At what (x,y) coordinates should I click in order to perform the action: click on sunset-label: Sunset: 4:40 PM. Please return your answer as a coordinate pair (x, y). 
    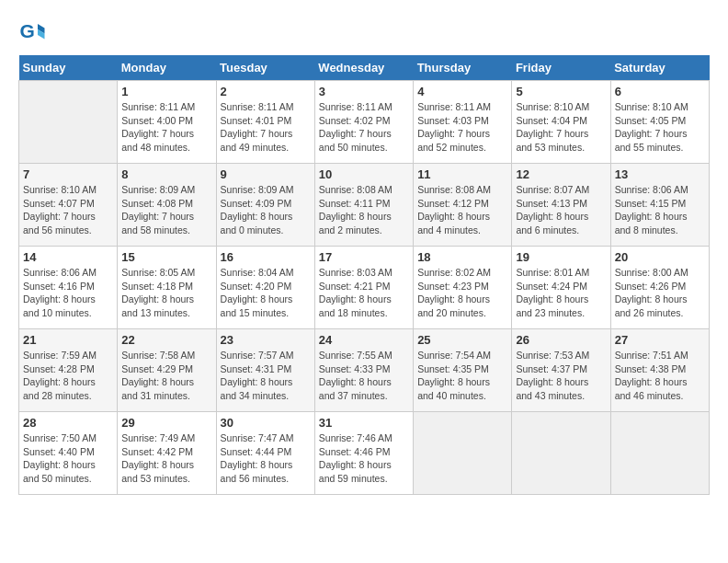
    Looking at the image, I should click on (59, 452).